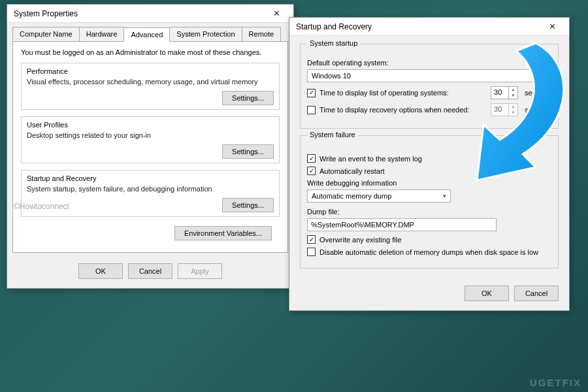  What do you see at coordinates (555, 383) in the screenshot?
I see `watermark-text: UGETFIX` at bounding box center [555, 383].